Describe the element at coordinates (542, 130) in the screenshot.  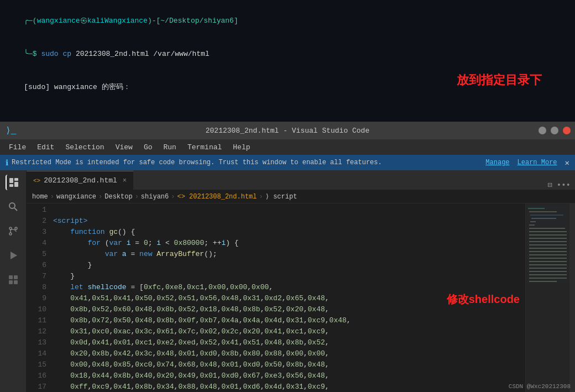
I see `minimize-btn` at that location.